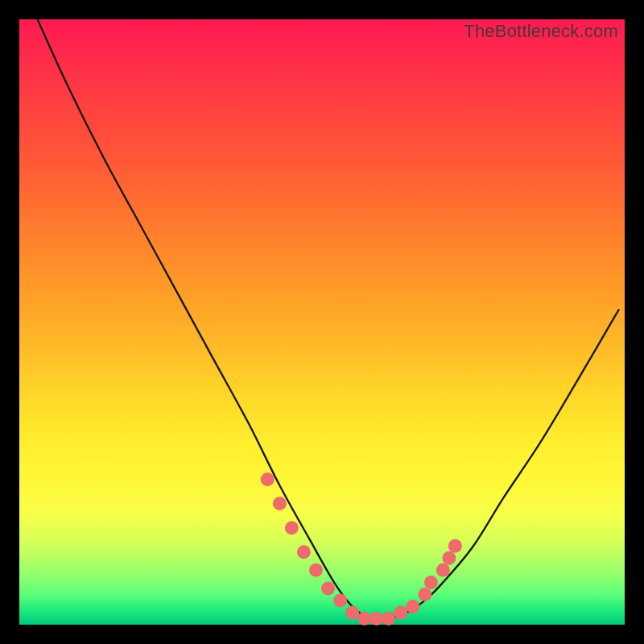  Describe the element at coordinates (541, 31) in the screenshot. I see `watermark-text: TheBottleneck.com` at that location.